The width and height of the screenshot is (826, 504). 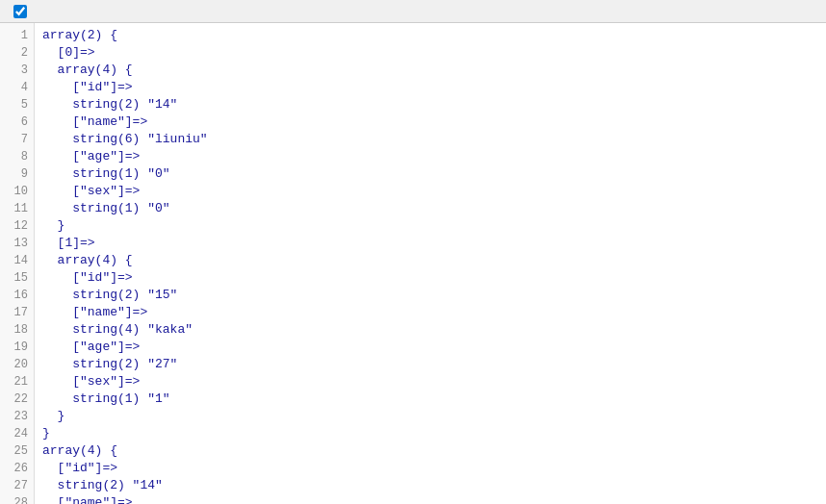 What do you see at coordinates (17, 313) in the screenshot?
I see `line-number: 17` at bounding box center [17, 313].